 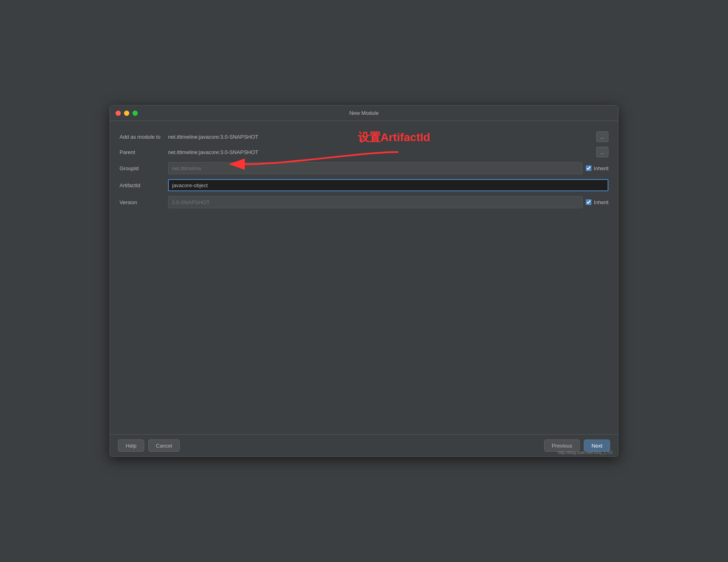 I want to click on parent-label: Parent, so click(x=144, y=152).